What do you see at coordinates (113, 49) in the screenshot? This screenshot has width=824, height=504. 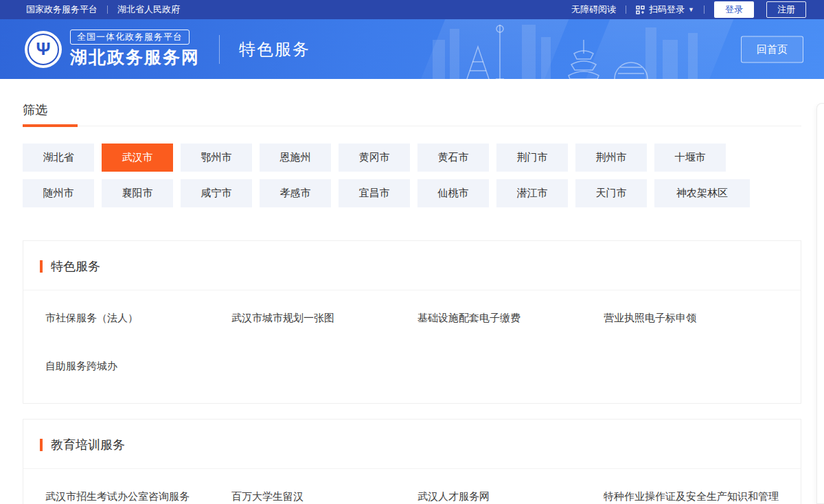 I see `site-logo: Ψ 全国一体化政务服务平台 湖北政务服务网` at bounding box center [113, 49].